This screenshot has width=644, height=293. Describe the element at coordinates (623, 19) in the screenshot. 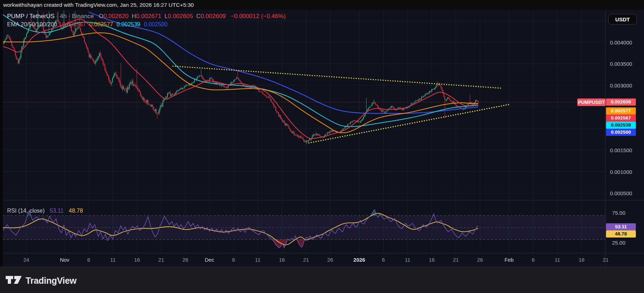

I see `currency-toggle-button: USDT` at that location.